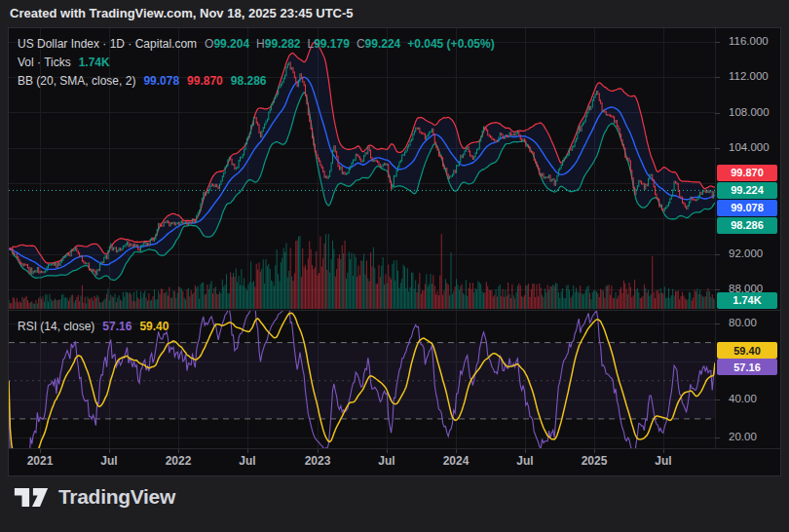 The height and width of the screenshot is (532, 789). What do you see at coordinates (749, 112) in the screenshot?
I see `price-tick-label: 108.000` at bounding box center [749, 112].